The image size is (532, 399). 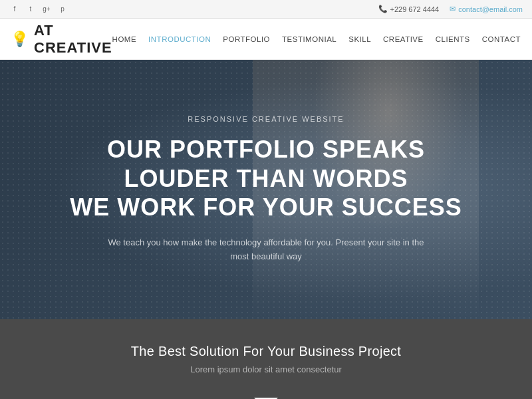 I want to click on twitter-icon: t, so click(x=31, y=9).